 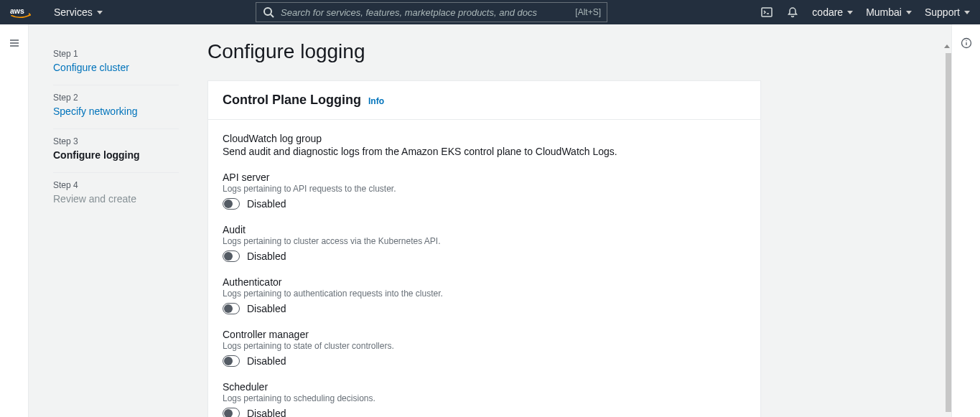 I want to click on wizard-steps: Step 1 Configure cluster Step 2 Specify …, so click(x=116, y=228).